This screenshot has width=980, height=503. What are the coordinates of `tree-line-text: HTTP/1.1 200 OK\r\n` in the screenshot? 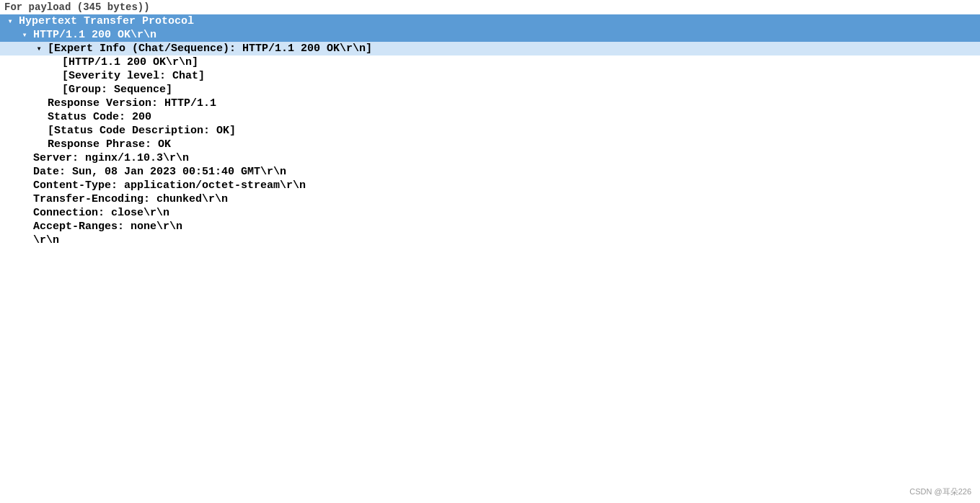 It's located at (95, 35).